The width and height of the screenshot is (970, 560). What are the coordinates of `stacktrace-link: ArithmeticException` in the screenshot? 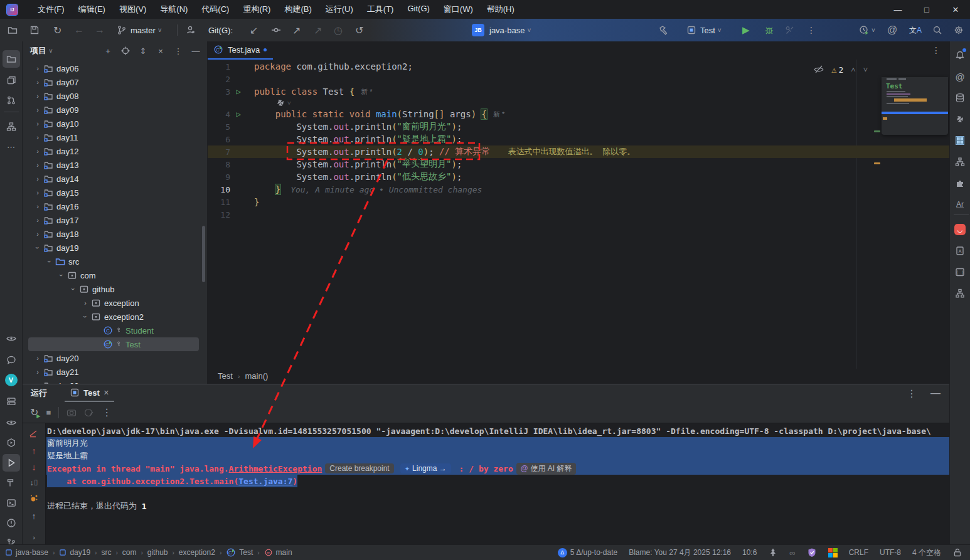 It's located at (276, 469).